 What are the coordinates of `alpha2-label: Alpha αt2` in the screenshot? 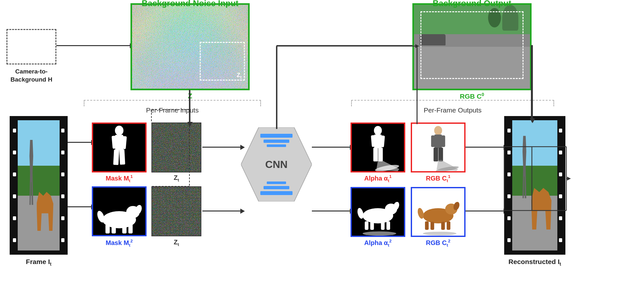 It's located at (378, 243).